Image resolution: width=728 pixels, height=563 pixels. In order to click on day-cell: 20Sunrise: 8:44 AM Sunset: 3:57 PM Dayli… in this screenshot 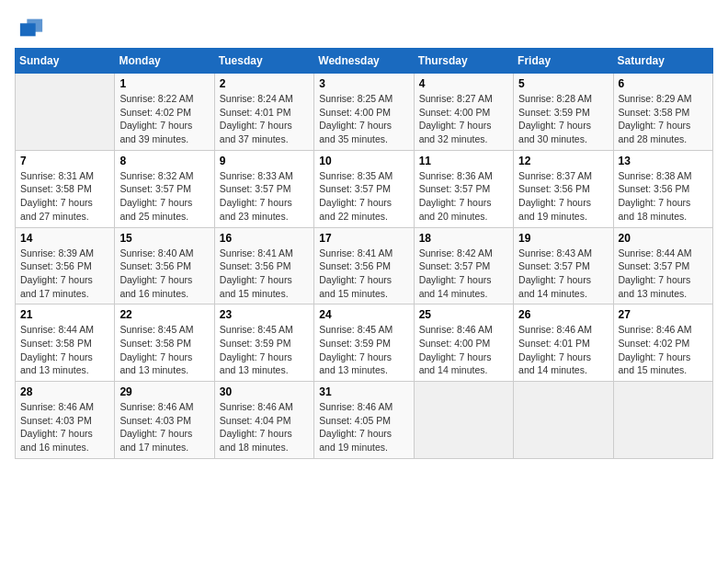, I will do `click(663, 266)`.